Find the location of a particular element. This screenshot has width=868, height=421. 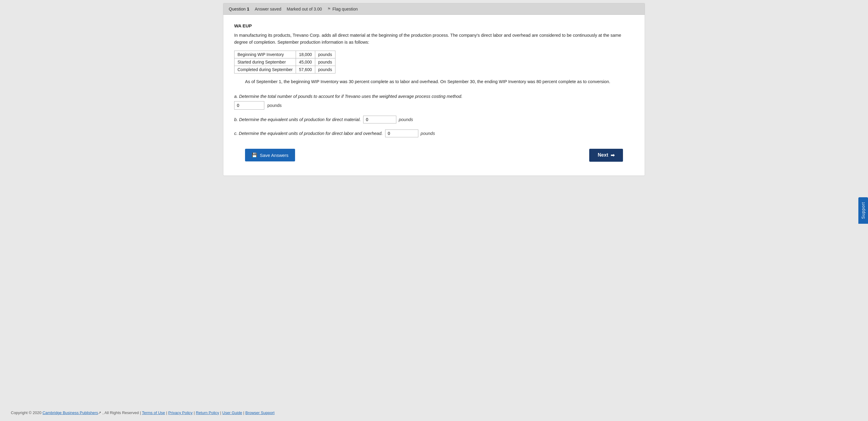

question-title: WA EUP is located at coordinates (434, 26).